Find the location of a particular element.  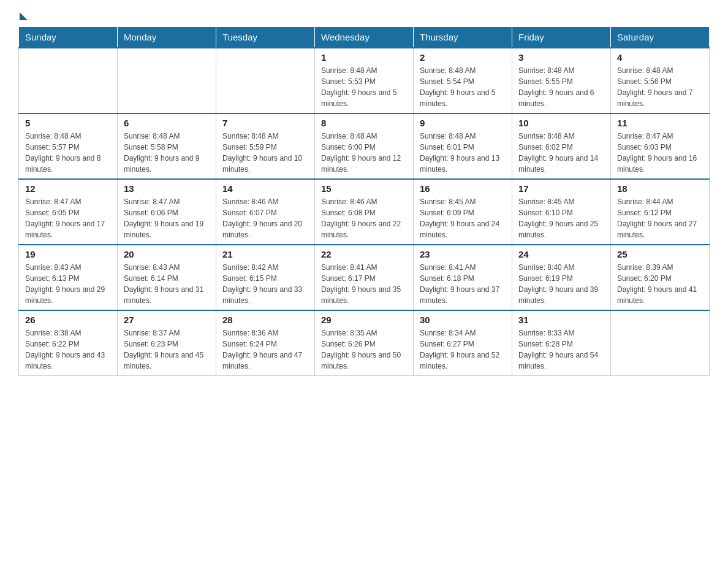

calendar-day-cell: 26Sunrise: 8:38 AMSunset: 6:22 PMDayligh… is located at coordinates (69, 343).